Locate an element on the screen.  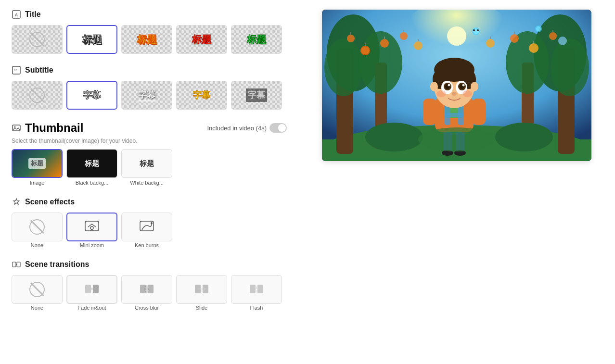
title-section-icon: A is located at coordinates (16, 14).